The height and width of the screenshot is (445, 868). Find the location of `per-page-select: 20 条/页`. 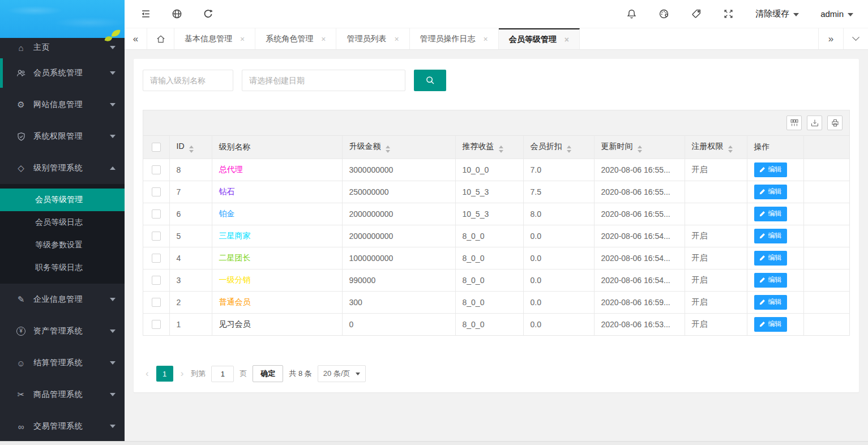

per-page-select: 20 条/页 is located at coordinates (342, 374).